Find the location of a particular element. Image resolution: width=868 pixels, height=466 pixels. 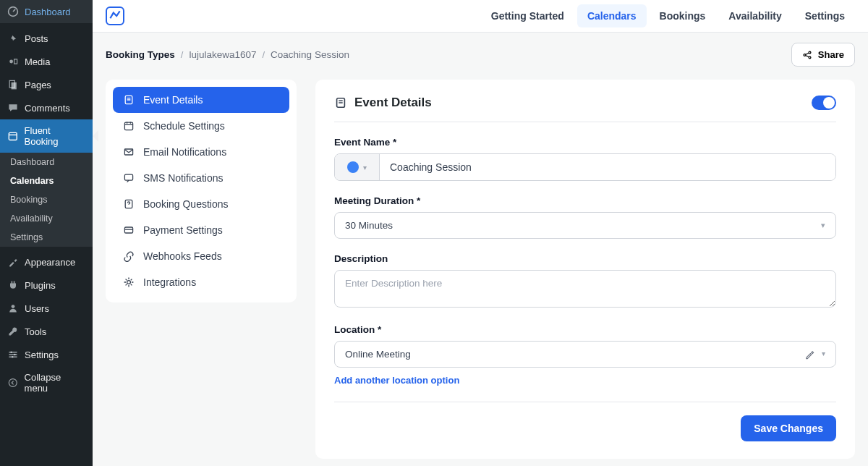

event-enabled-toggle is located at coordinates (824, 103).